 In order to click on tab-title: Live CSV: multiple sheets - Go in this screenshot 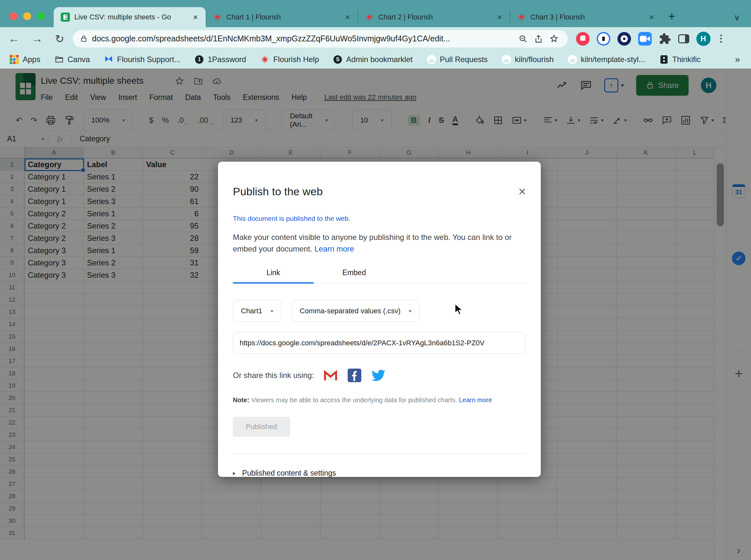, I will do `click(133, 17)`.